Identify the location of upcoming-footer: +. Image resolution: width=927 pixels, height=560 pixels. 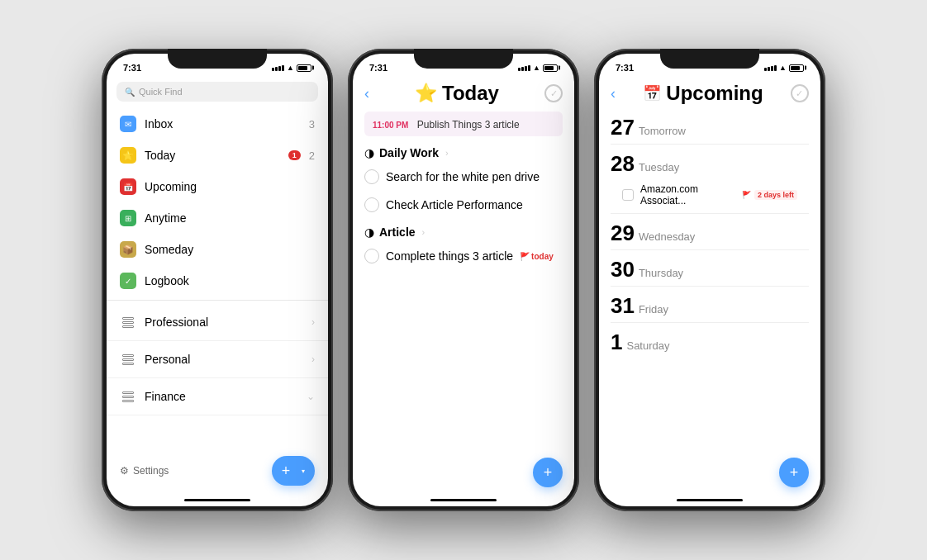
(710, 472).